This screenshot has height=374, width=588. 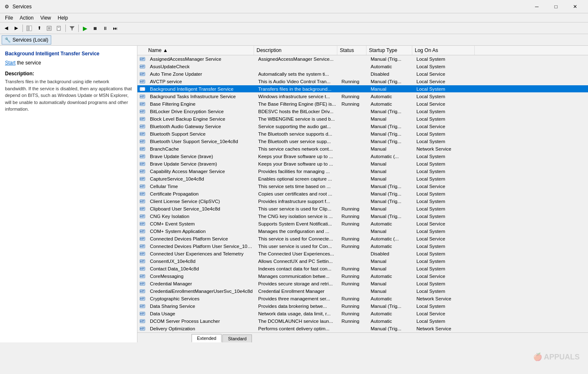 I want to click on bottom-tabs: Extended Standard, so click(x=363, y=337).